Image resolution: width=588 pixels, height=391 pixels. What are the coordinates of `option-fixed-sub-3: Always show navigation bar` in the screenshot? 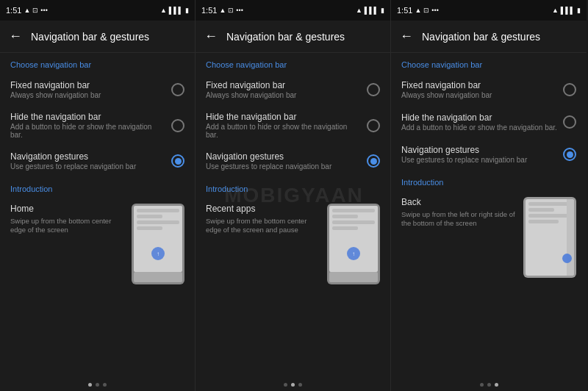 It's located at (479, 96).